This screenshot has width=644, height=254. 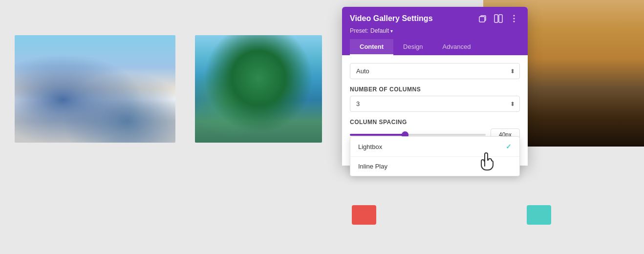 I want to click on spacing-label: Column Spacing, so click(x=435, y=122).